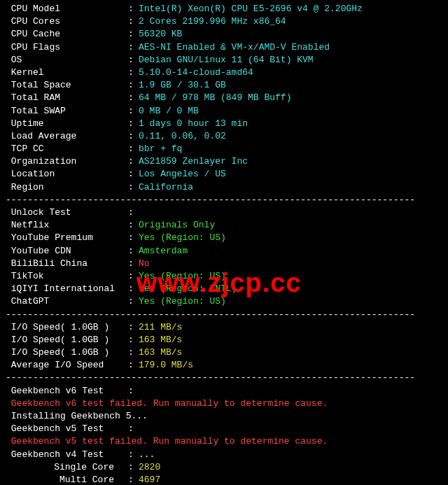  Describe the element at coordinates (182, 302) in the screenshot. I see `unlock-6-value: Yes (Region: US)` at that location.